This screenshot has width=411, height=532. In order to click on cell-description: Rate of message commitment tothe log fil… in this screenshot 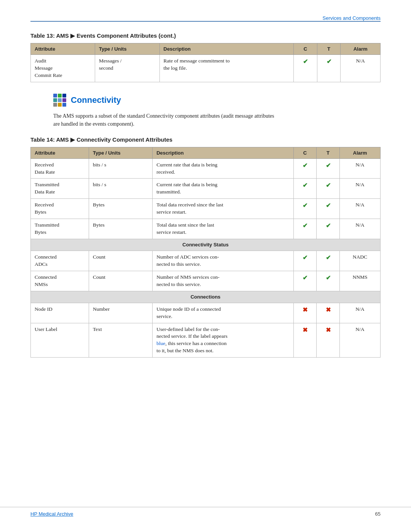, I will do `click(227, 69)`.